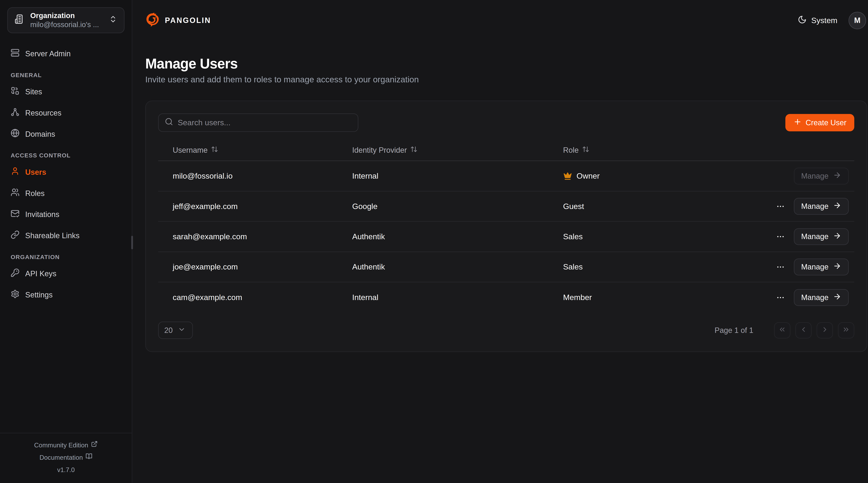 This screenshot has height=483, width=868. What do you see at coordinates (66, 194) in the screenshot?
I see `sidebar-item-roles: Roles` at bounding box center [66, 194].